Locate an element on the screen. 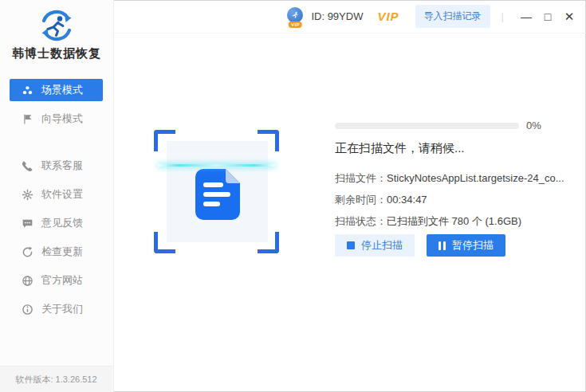 This screenshot has height=392, width=586. about-info-icon is located at coordinates (27, 309).